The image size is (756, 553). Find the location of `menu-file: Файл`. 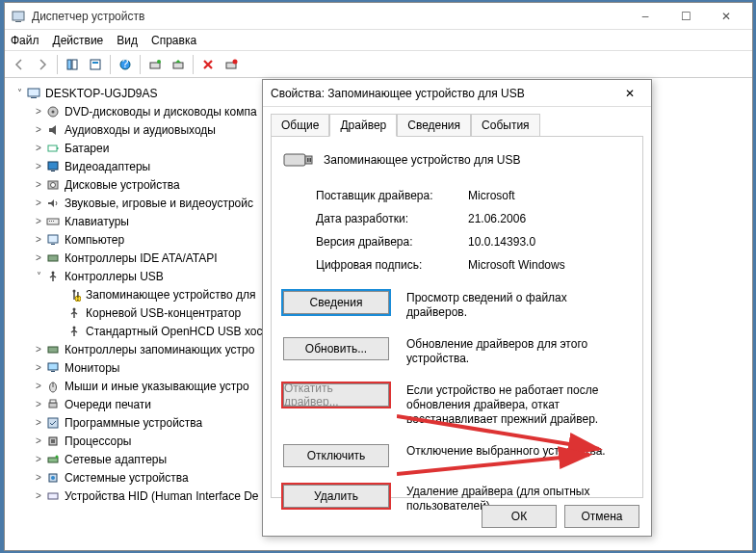

menu-file: Файл is located at coordinates (25, 40).